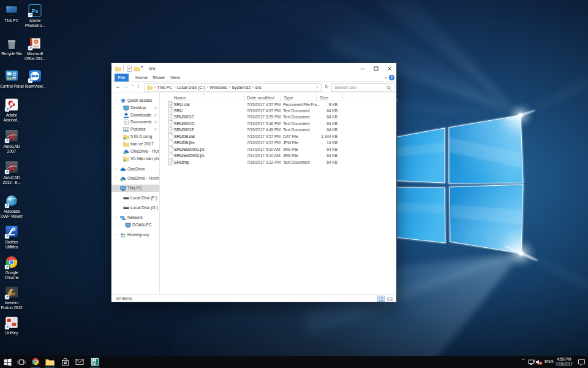  Describe the element at coordinates (12, 141) in the screenshot. I see `desktop-icon-autocad-2007: AutoCAD2007` at that location.